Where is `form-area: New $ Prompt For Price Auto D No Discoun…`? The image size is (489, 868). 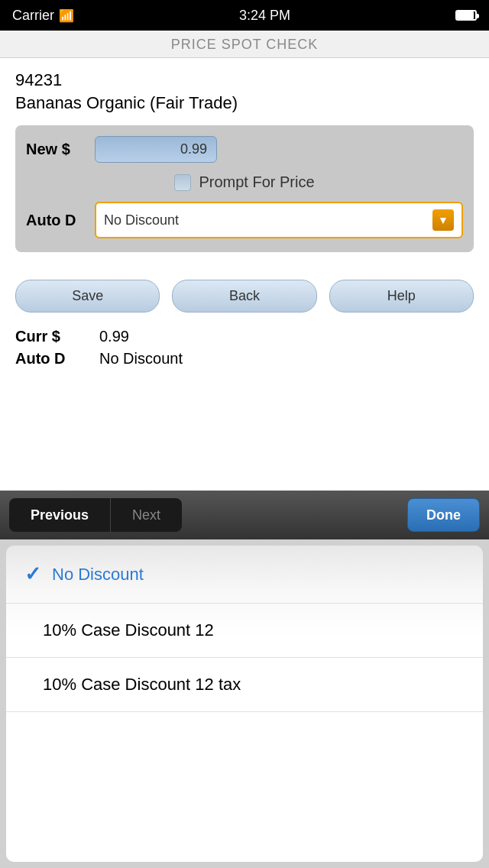
form-area: New $ Prompt For Price Auto D No Discoun… is located at coordinates (244, 189).